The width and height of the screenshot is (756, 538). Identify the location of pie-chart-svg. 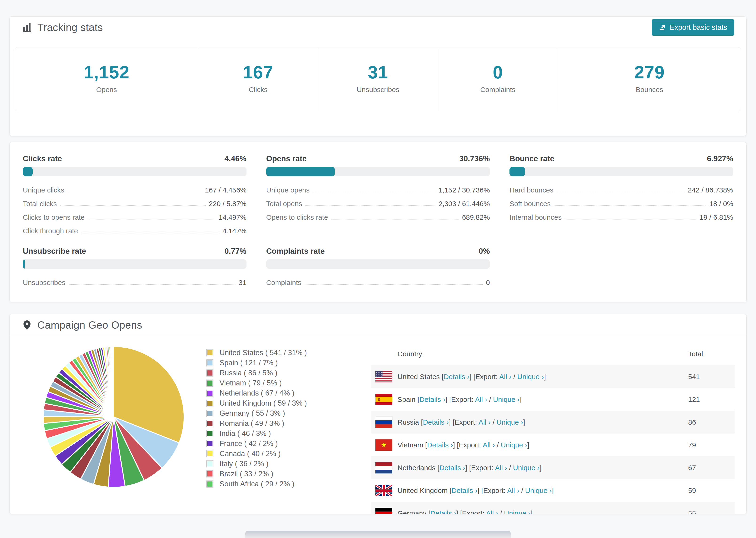
(114, 417).